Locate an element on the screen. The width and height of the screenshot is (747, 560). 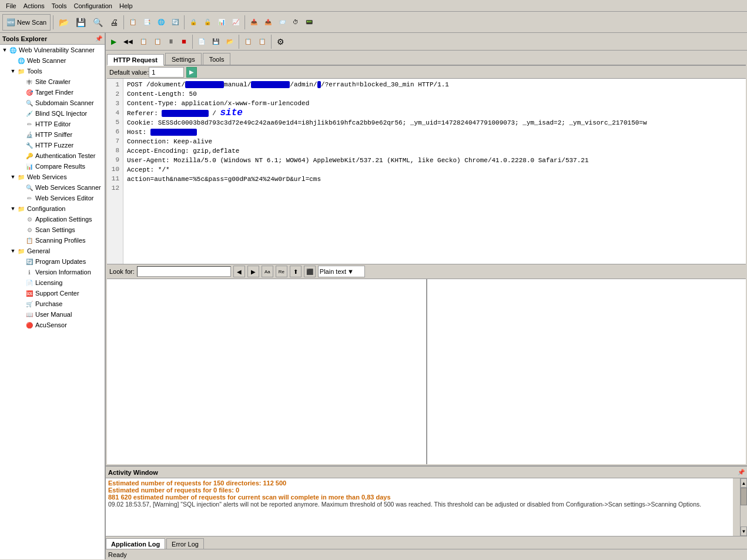
tree-item-subdomain-scanner: 🔍Subdomain Scanner is located at coordinates (52, 103).